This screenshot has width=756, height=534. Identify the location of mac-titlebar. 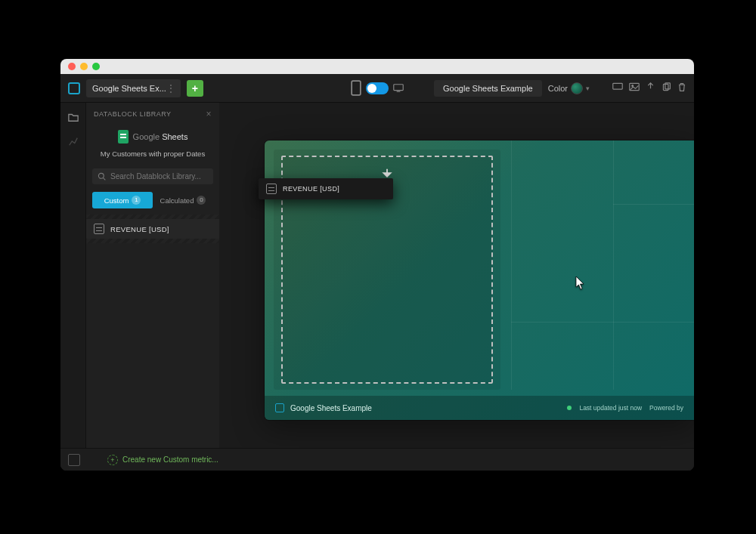
(377, 66).